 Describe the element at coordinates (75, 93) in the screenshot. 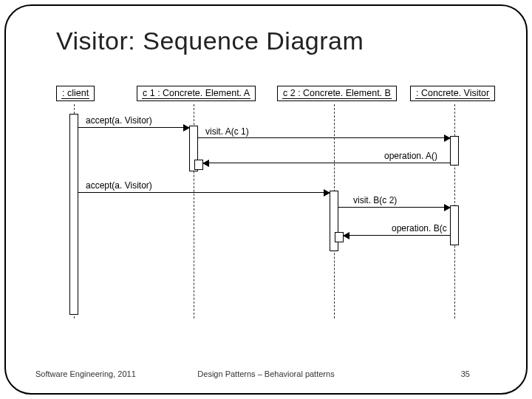

I see `participant-client-label: : client` at that location.